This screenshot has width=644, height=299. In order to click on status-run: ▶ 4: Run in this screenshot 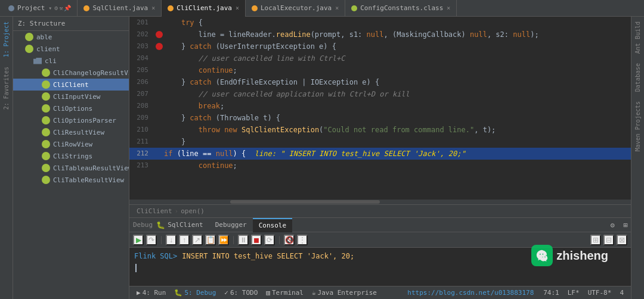, I will do `click(151, 293)`.